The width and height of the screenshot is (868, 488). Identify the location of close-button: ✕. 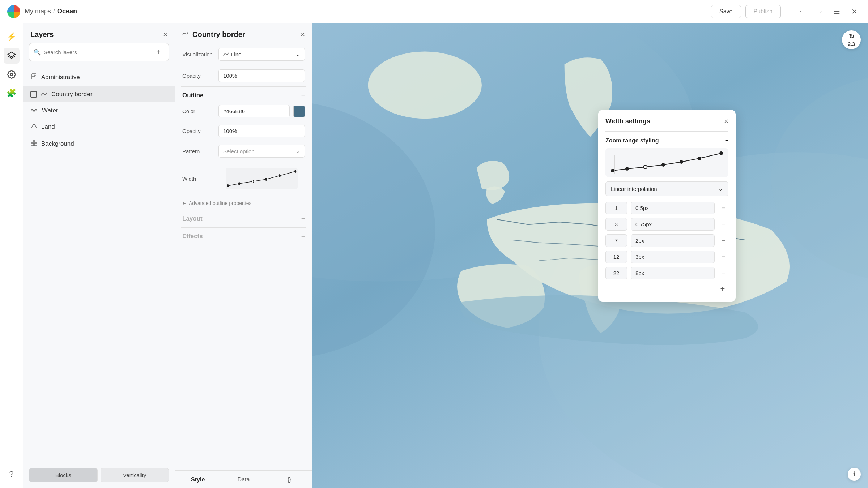
(854, 12).